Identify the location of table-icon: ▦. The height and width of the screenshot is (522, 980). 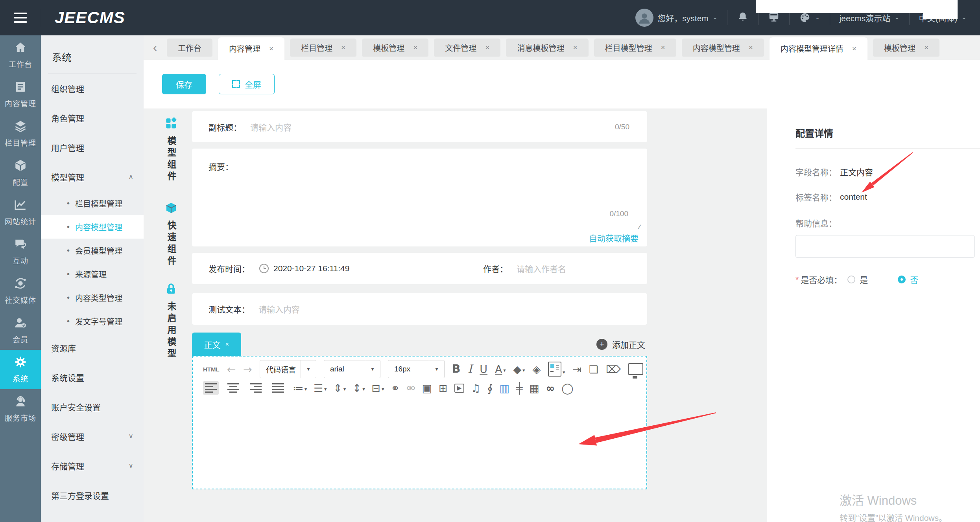
(534, 388).